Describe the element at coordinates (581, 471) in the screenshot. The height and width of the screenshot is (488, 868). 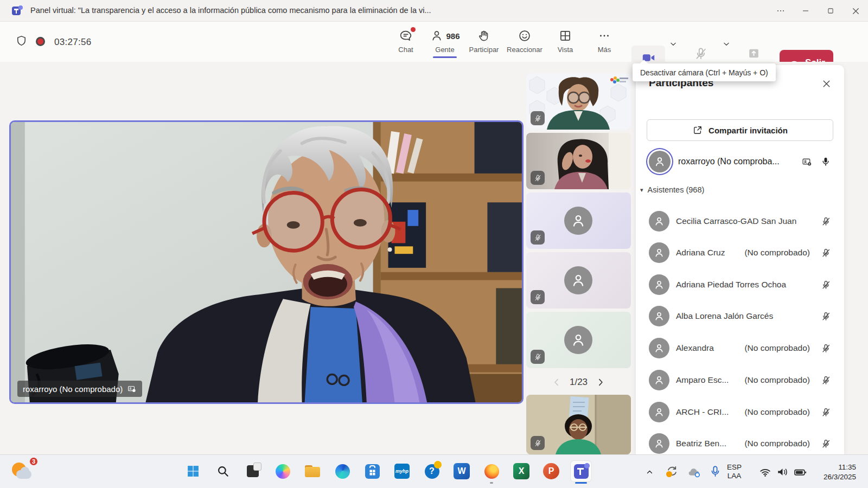
I see `taskbar-teams-icon` at that location.